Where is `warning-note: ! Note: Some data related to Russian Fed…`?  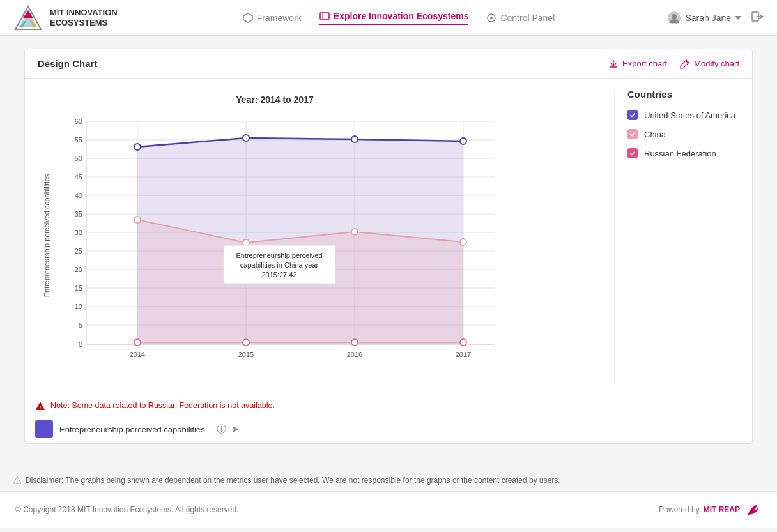
warning-note: ! Note: Some data related to Russian Fed… is located at coordinates (388, 406).